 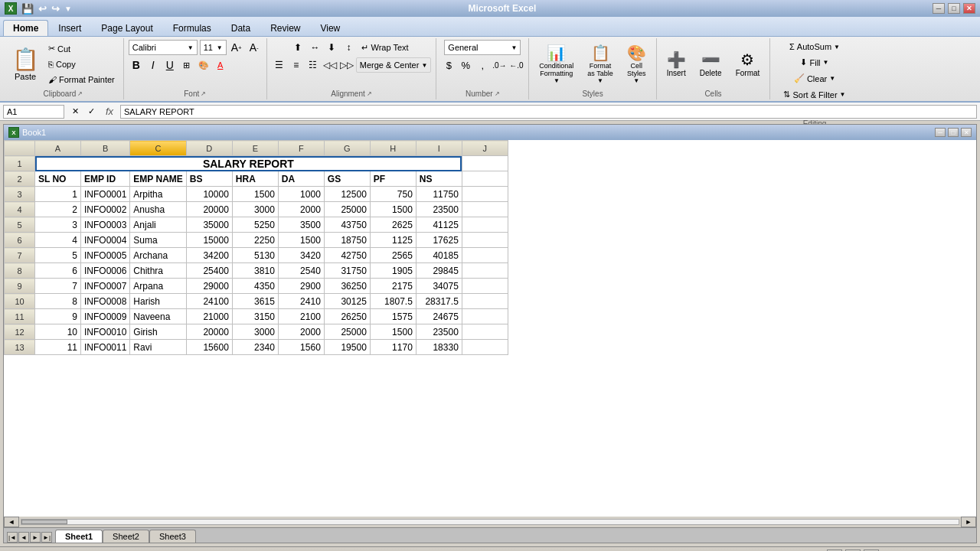 What do you see at coordinates (255, 271) in the screenshot?
I see `cell-E8: 3810` at bounding box center [255, 271].